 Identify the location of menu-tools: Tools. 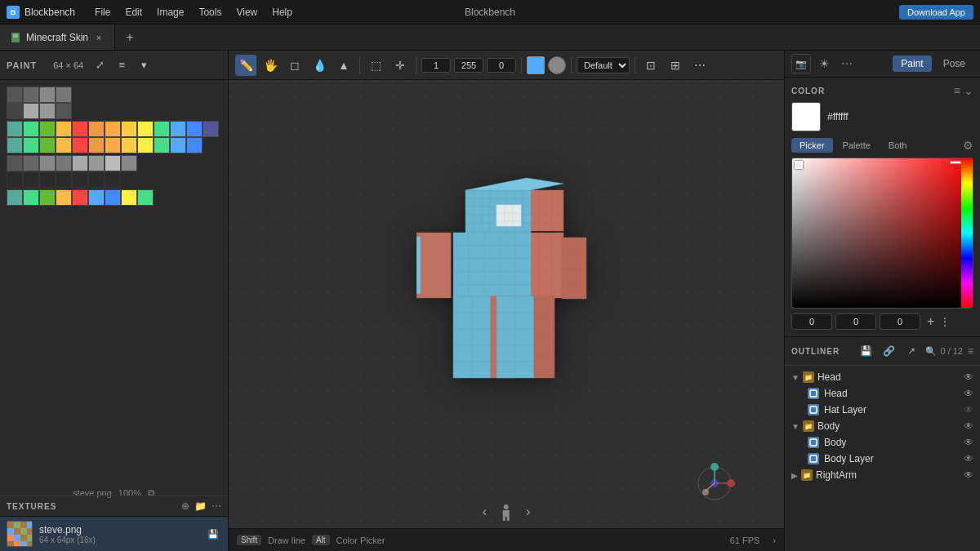
(210, 12).